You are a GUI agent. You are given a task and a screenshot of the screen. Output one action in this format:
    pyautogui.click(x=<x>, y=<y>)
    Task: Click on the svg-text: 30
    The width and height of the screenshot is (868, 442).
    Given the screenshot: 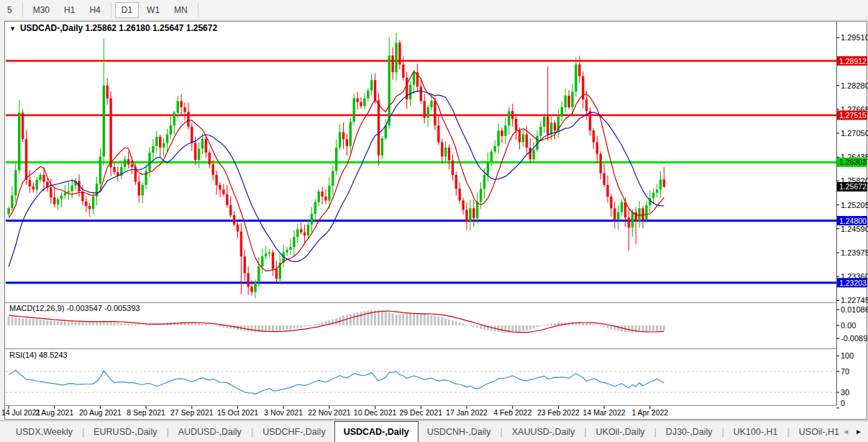 What is the action you would take?
    pyautogui.click(x=845, y=392)
    